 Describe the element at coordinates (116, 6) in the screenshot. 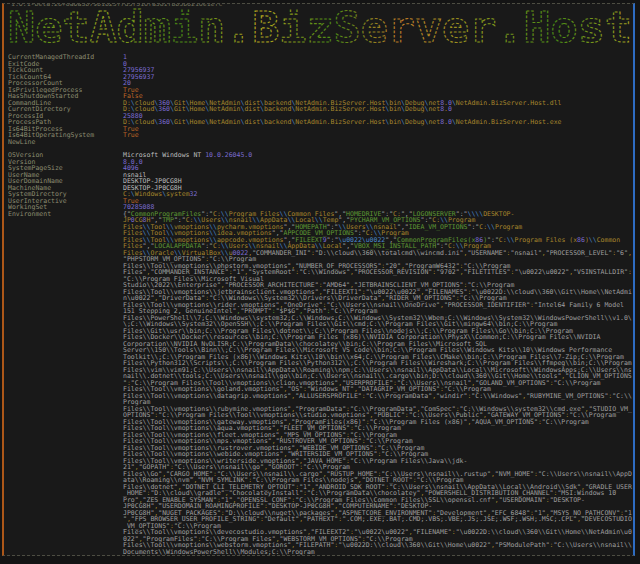

I see `version-label: 1.0.1-beta.28+8a0a5b79b1b25f7d3f516fa581…` at that location.